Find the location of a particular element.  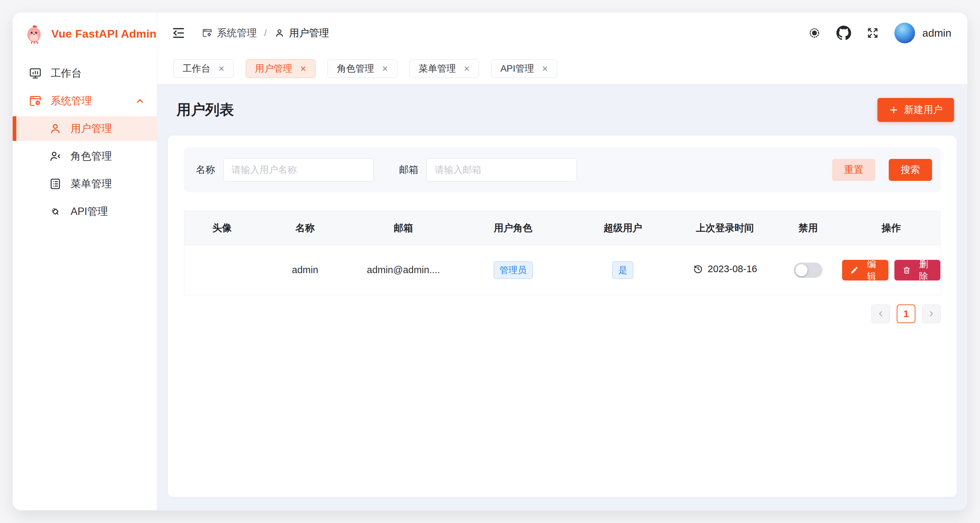

cell-name: admin is located at coordinates (305, 270).